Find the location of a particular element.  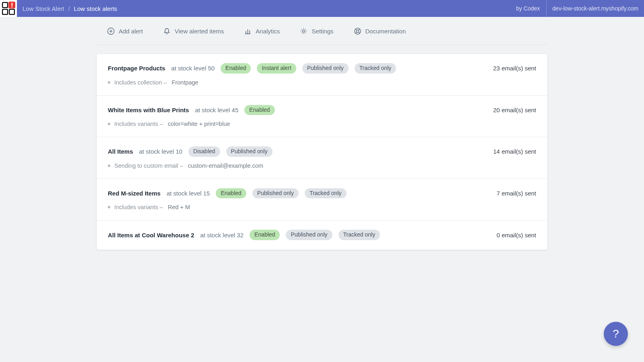

subinfo-label: Sending to custom email – is located at coordinates (149, 166).